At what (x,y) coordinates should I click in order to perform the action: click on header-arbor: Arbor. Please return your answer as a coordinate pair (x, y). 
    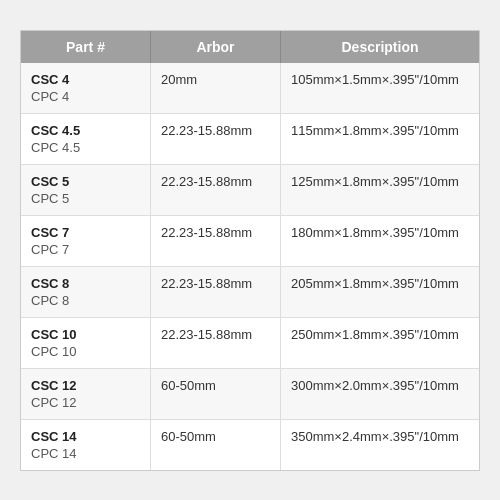
    Looking at the image, I should click on (216, 47).